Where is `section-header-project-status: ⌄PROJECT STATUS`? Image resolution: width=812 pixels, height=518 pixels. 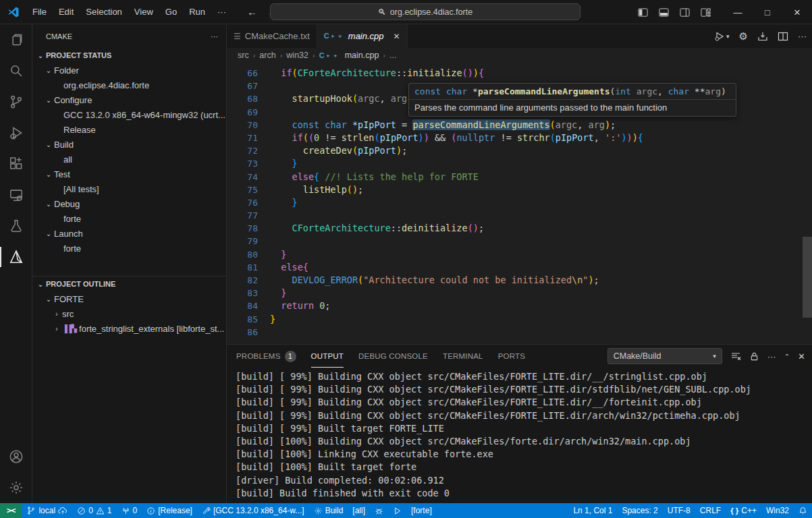 section-header-project-status: ⌄PROJECT STATUS is located at coordinates (130, 55).